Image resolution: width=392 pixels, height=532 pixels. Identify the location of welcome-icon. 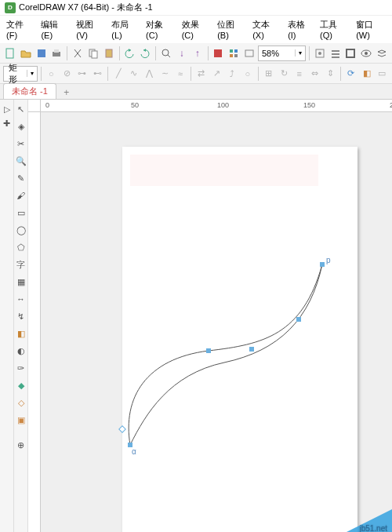
(249, 53).